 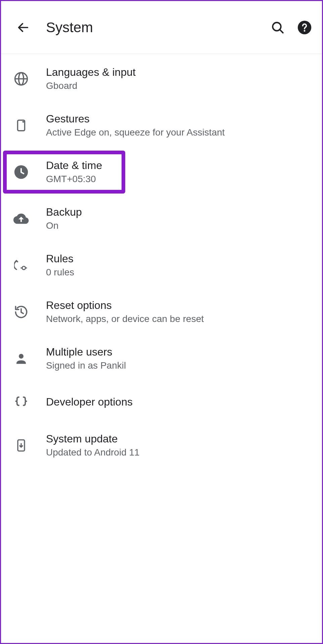 What do you see at coordinates (125, 319) in the screenshot?
I see `item-subtitle: Network, apps, or device can be reset` at bounding box center [125, 319].